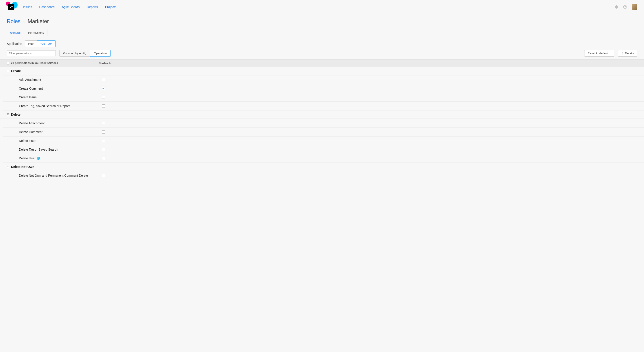 This screenshot has width=644, height=352. I want to click on breadcrumb-current: Marketer, so click(38, 21).